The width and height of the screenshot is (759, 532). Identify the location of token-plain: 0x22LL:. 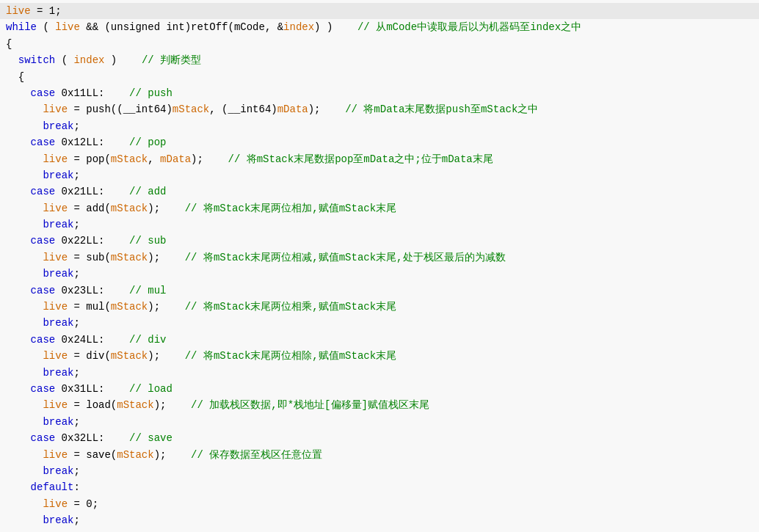
(79, 241).